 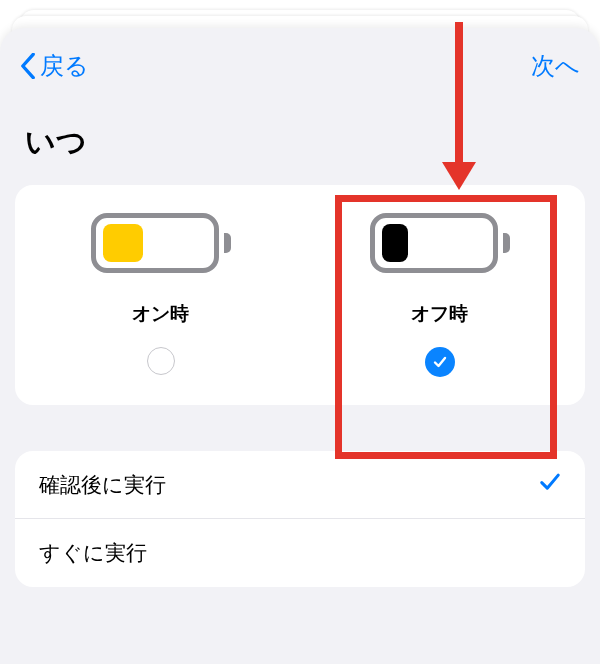 What do you see at coordinates (440, 295) in the screenshot?
I see `option-off: オフ時` at bounding box center [440, 295].